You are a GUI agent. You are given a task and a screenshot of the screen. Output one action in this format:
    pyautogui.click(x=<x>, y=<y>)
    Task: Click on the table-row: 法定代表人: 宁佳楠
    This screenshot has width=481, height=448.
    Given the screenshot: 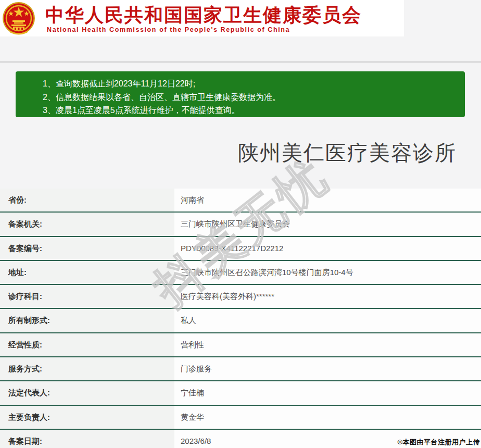 What is the action you would take?
    pyautogui.click(x=240, y=393)
    